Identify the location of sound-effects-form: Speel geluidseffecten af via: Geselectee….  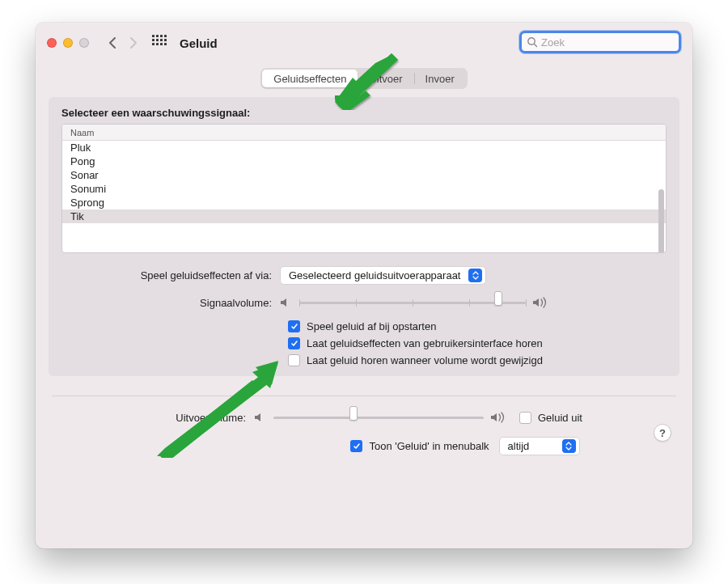
(364, 316).